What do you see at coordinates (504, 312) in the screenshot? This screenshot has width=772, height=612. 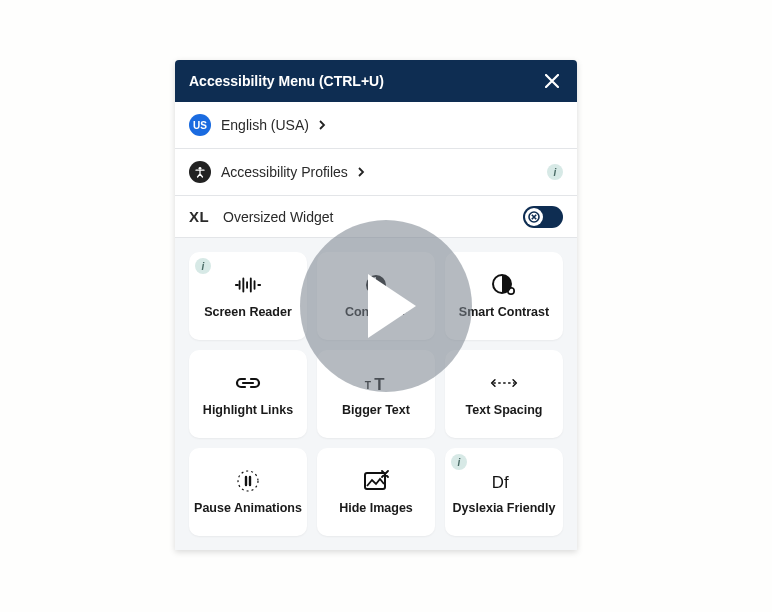 I see `card-label: Smart Contrast` at bounding box center [504, 312].